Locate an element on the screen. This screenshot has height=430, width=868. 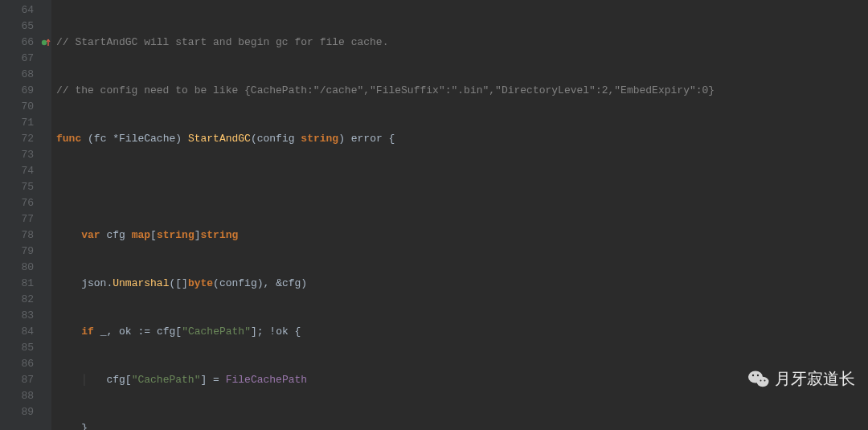
watermark-text: 月牙寂道长 is located at coordinates (815, 379).